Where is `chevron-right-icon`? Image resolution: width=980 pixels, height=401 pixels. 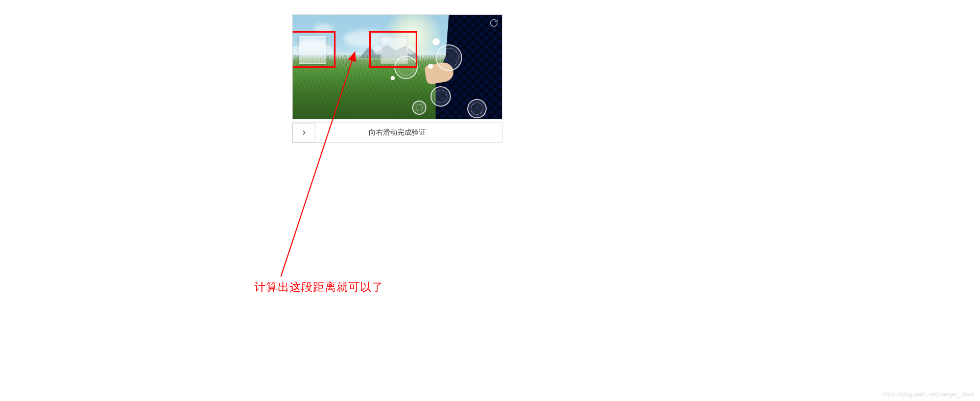 chevron-right-icon is located at coordinates (304, 133).